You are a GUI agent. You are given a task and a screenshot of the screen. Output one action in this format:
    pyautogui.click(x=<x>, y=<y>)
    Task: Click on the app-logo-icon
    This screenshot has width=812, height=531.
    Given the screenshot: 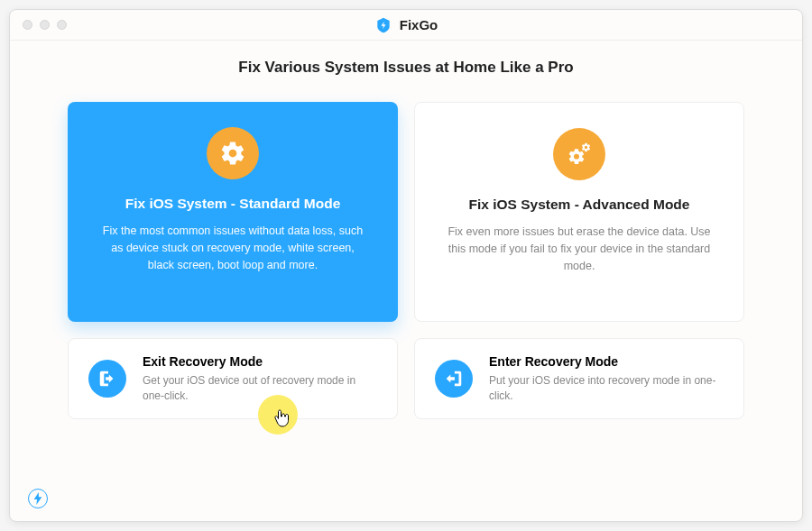 What is the action you would take?
    pyautogui.click(x=383, y=25)
    